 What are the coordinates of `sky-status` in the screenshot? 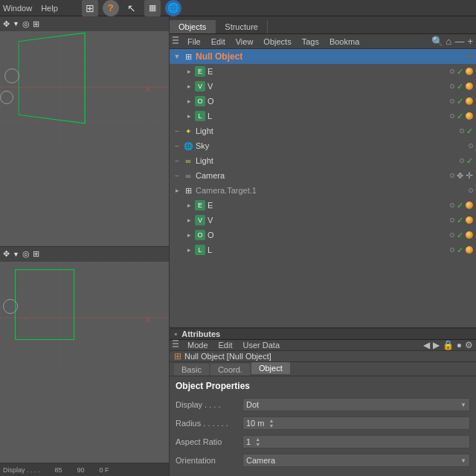 It's located at (431, 146).